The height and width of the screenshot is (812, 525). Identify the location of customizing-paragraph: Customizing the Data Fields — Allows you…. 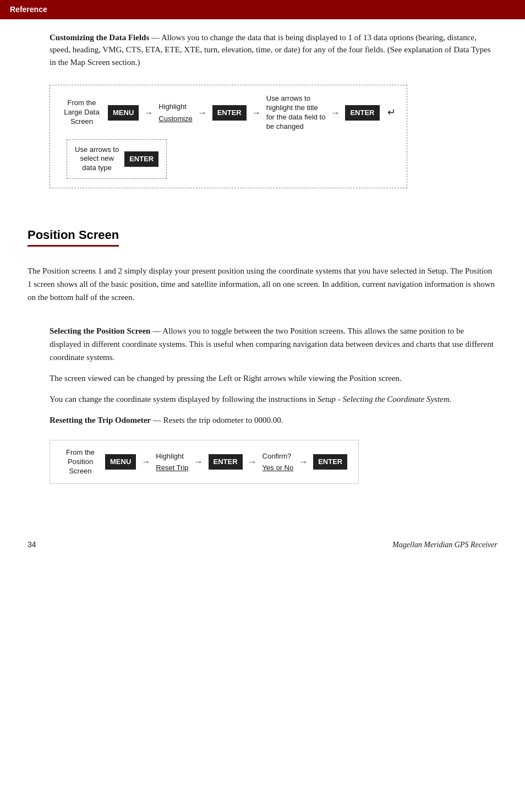
(274, 50).